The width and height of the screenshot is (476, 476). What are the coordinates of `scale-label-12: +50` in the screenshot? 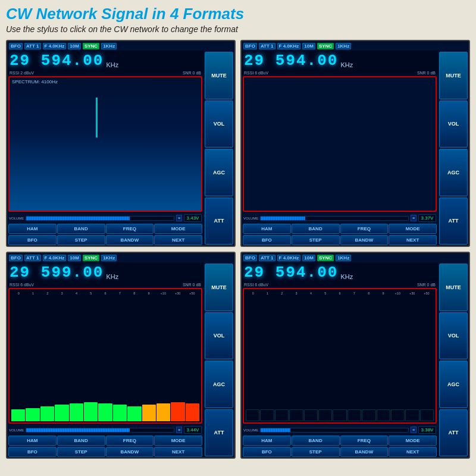 It's located at (427, 293).